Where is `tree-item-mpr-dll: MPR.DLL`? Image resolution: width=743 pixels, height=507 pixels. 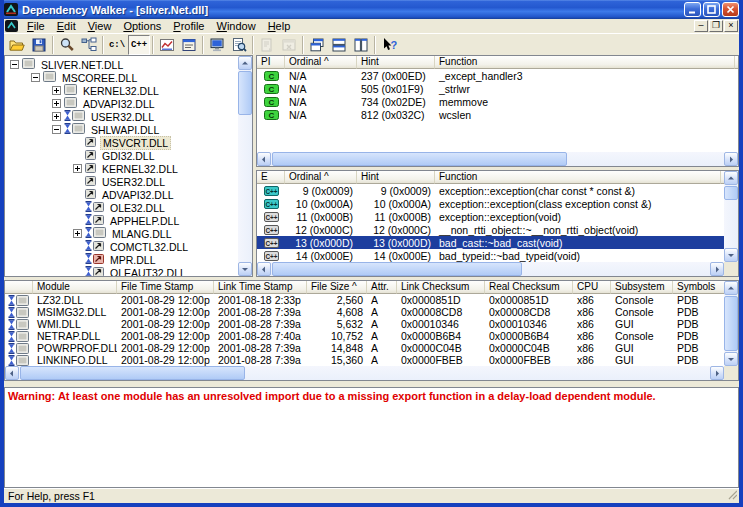
tree-item-mpr-dll: MPR.DLL is located at coordinates (122, 260).